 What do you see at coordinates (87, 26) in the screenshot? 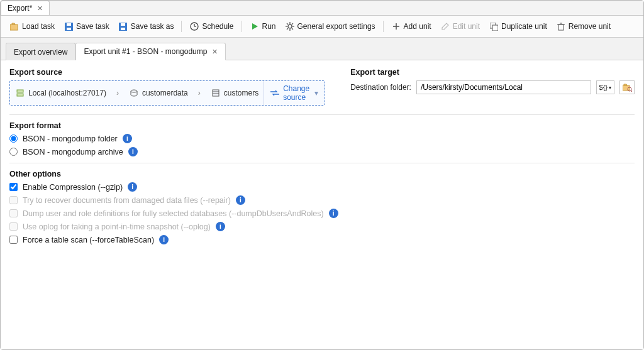
I see `save-task-button: Save task` at bounding box center [87, 26].